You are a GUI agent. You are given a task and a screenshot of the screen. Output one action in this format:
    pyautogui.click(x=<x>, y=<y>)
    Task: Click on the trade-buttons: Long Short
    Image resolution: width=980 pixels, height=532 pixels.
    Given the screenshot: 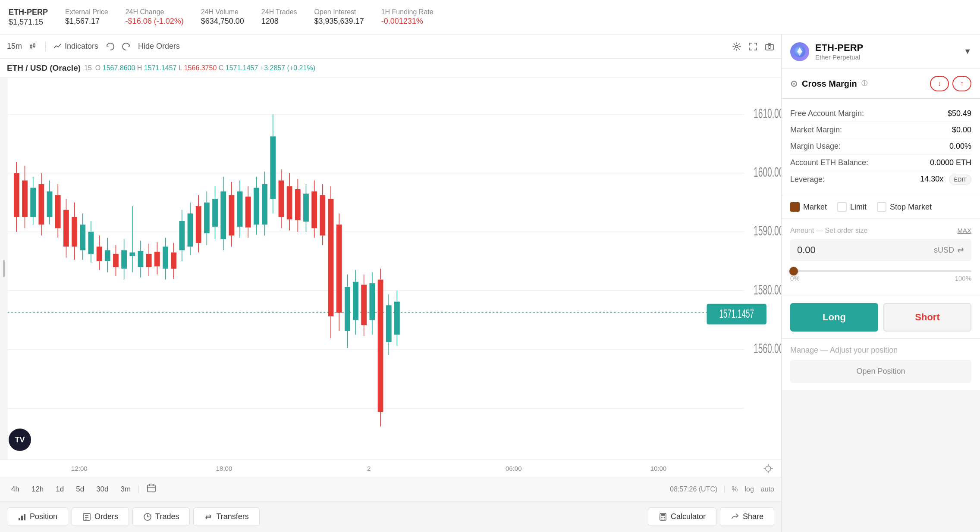 What is the action you would take?
    pyautogui.click(x=881, y=317)
    